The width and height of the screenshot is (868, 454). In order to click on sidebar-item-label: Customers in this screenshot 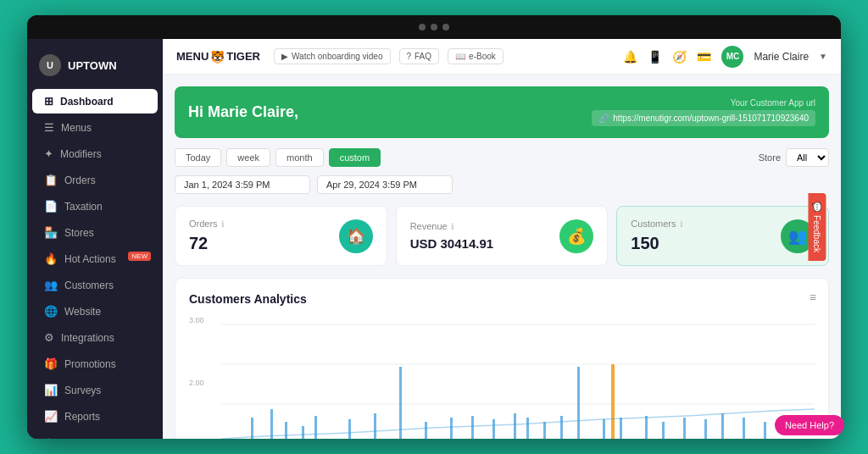, I will do `click(89, 285)`.